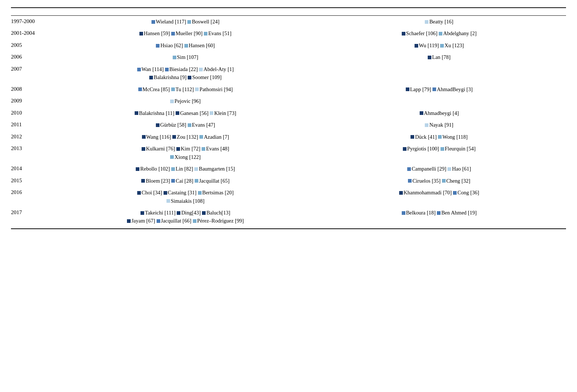 The height and width of the screenshot is (392, 577). Describe the element at coordinates (186, 12) in the screenshot. I see `header-root-delay` at that location.